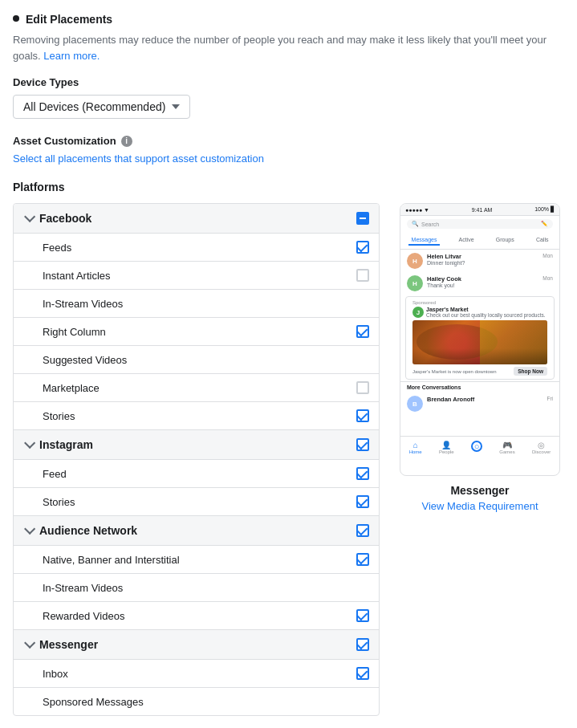 This screenshot has height=728, width=577. What do you see at coordinates (363, 388) in the screenshot?
I see `marketplace-checkbox` at bounding box center [363, 388].